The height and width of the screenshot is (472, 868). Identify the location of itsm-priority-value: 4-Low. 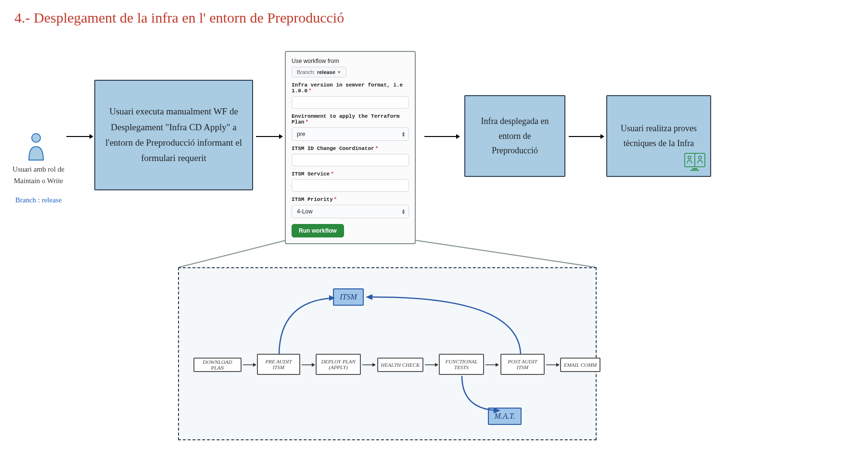
(305, 211).